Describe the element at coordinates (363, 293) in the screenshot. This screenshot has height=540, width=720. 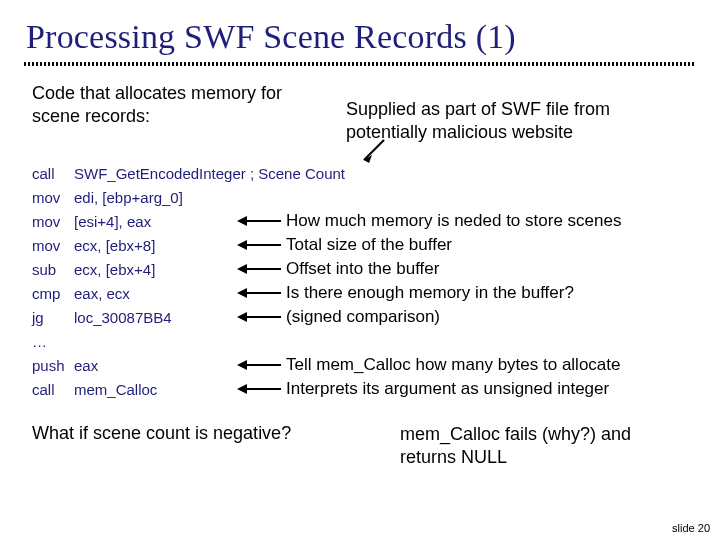
I see `code-row: cmp eax, ecx Is there enough memory in t…` at that location.